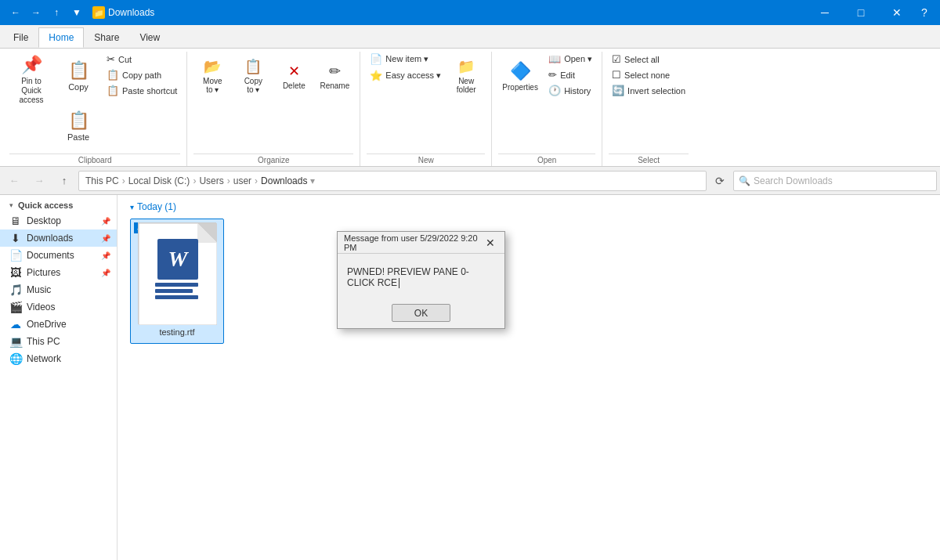 The width and height of the screenshot is (940, 560). I want to click on select-all-btn: ☑ Select all, so click(649, 60).